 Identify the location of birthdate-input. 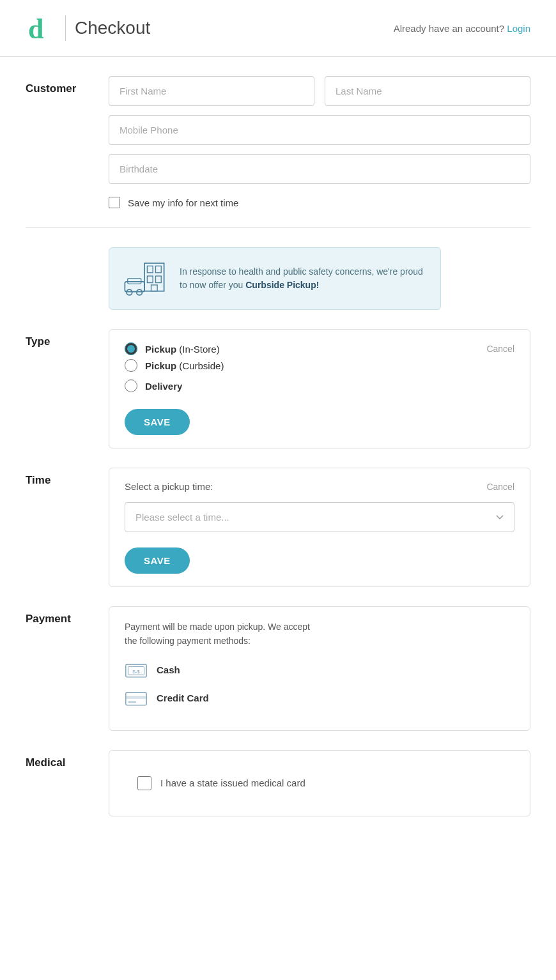
(320, 169).